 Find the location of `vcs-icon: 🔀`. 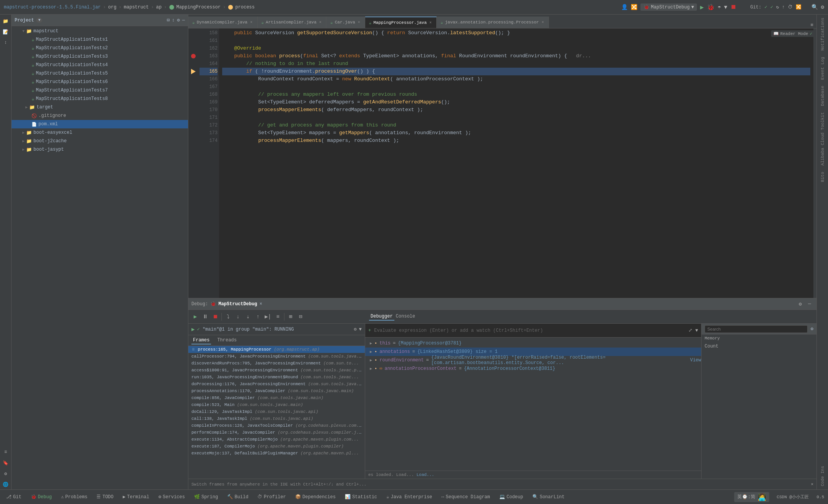

vcs-icon: 🔀 is located at coordinates (634, 7).